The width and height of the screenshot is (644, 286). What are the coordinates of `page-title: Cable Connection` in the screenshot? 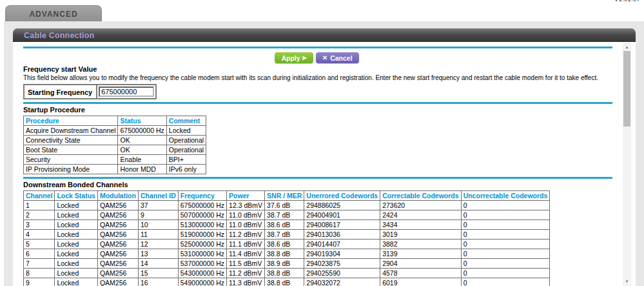 It's located at (54, 36).